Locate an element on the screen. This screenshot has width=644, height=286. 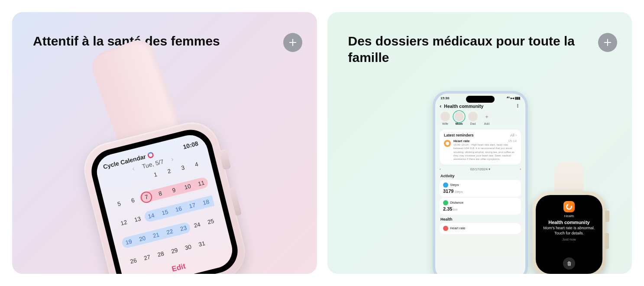
section-health: Health is located at coordinates (480, 219).